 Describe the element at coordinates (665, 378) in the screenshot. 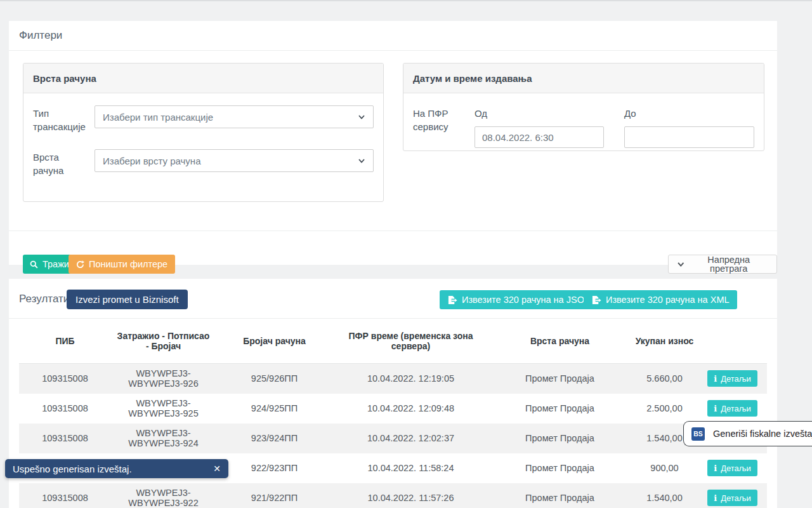

I see `cell-total: 5.660,00` at that location.